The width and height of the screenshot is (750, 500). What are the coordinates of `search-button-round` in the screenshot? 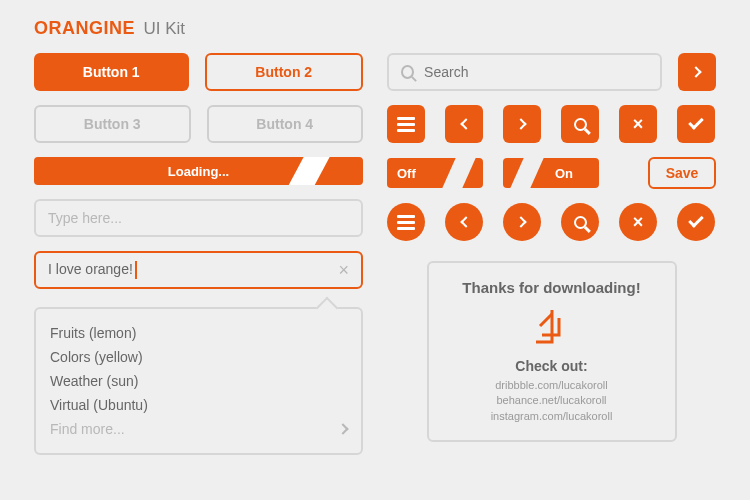 It's located at (580, 222).